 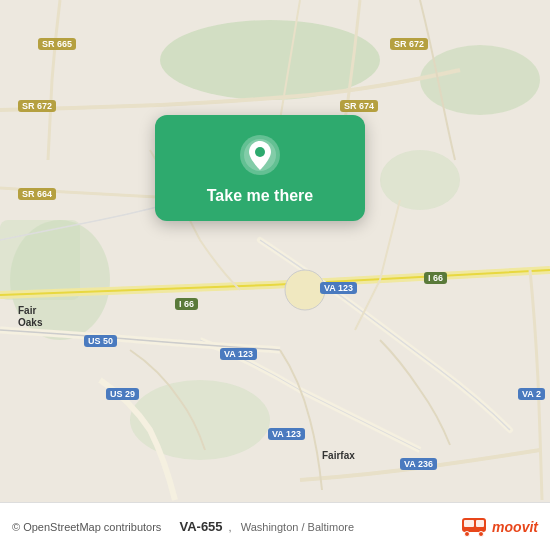 I want to click on moovit-icon, so click(x=474, y=527).